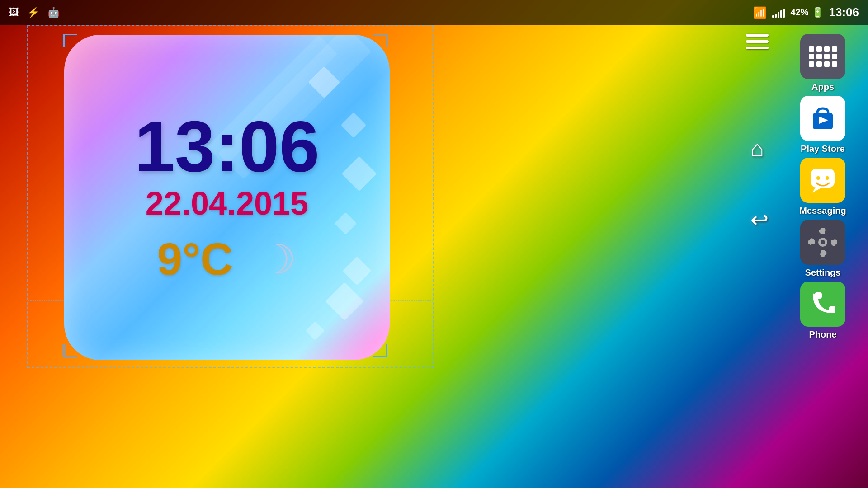 The width and height of the screenshot is (868, 488). I want to click on messaging-svg, so click(823, 180).